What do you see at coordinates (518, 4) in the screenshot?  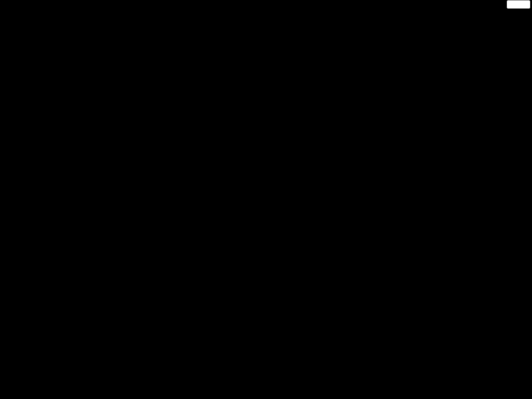 I see `last-volume-badge` at bounding box center [518, 4].